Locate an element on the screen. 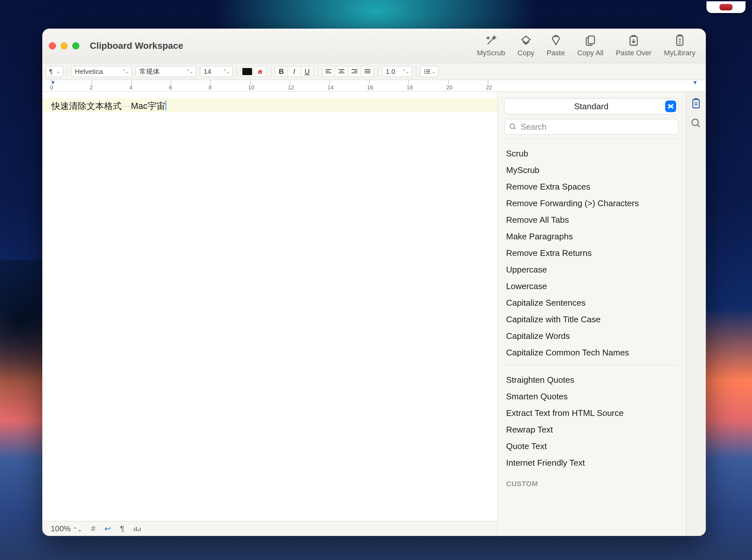 Image resolution: width=752 pixels, height=560 pixels. align-right-button is located at coordinates (355, 72).